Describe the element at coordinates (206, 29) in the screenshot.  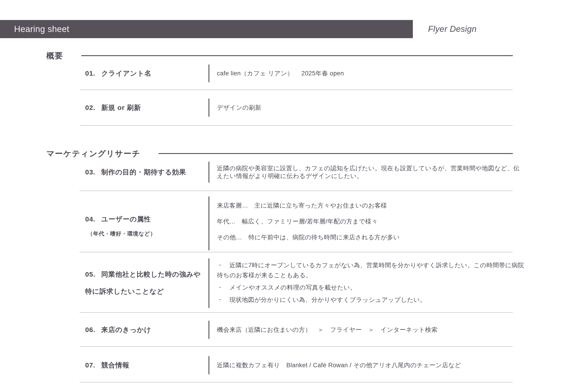
I see `title-banner: Hearing sheet` at that location.